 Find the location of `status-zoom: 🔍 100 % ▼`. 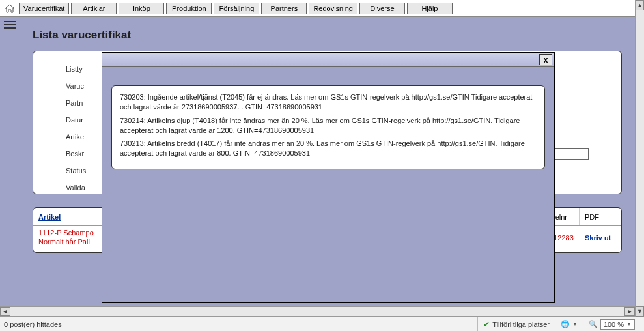

status-zoom: 🔍 100 % ▼ is located at coordinates (611, 324).